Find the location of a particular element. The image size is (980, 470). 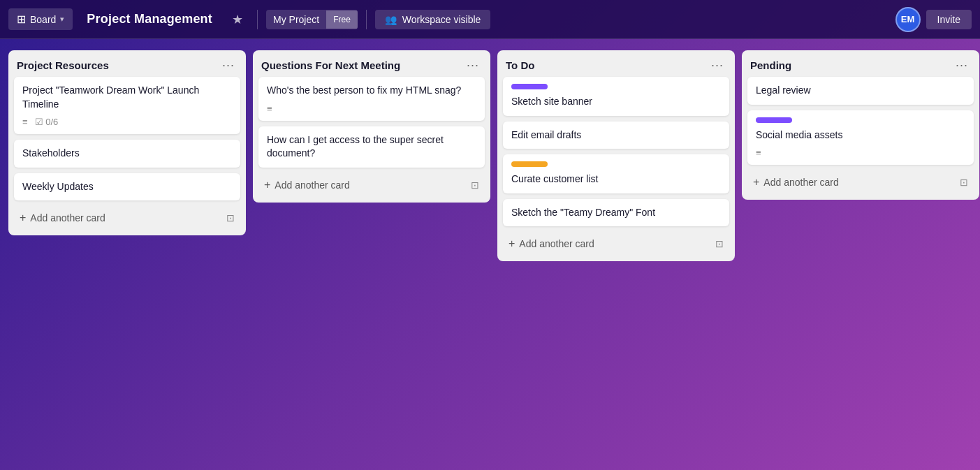

column-menu-button-to-do: ··· is located at coordinates (717, 65).